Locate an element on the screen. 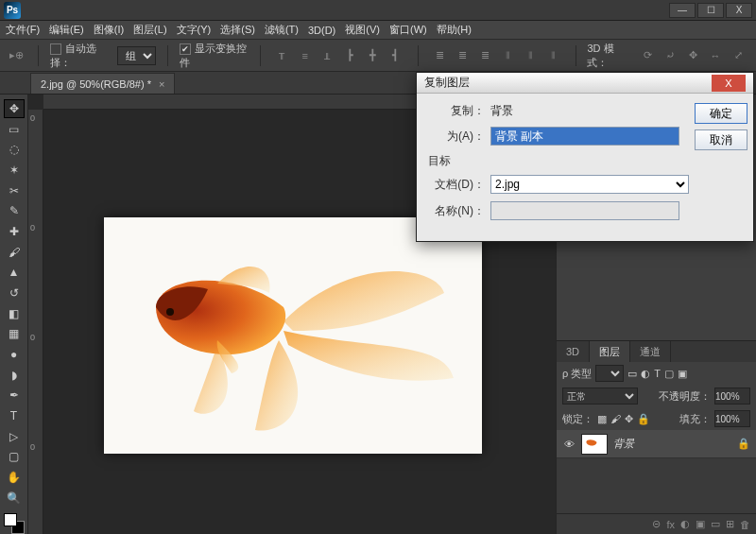  crop-tool-icon: ✂ is located at coordinates (14, 191).